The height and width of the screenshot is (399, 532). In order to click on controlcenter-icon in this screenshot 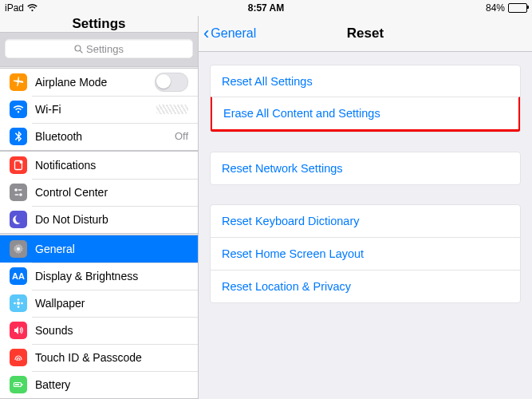, I will do `click(18, 192)`.